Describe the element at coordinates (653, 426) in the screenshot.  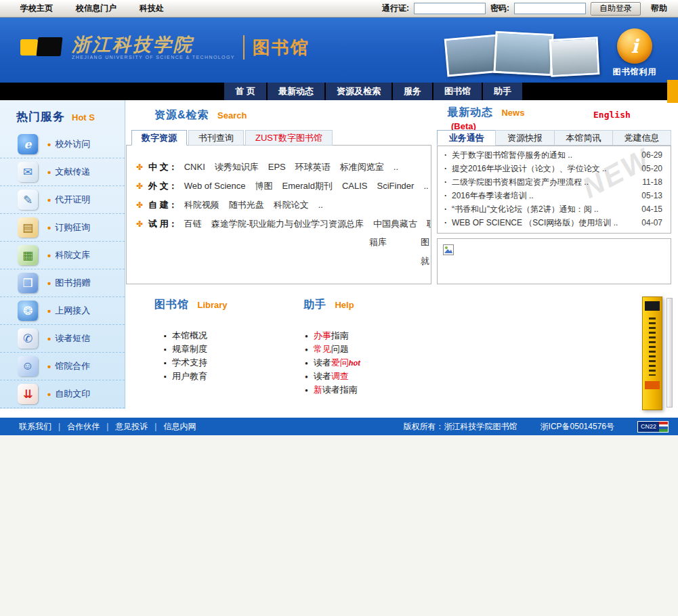
I see `cn22-badge: CN22` at that location.